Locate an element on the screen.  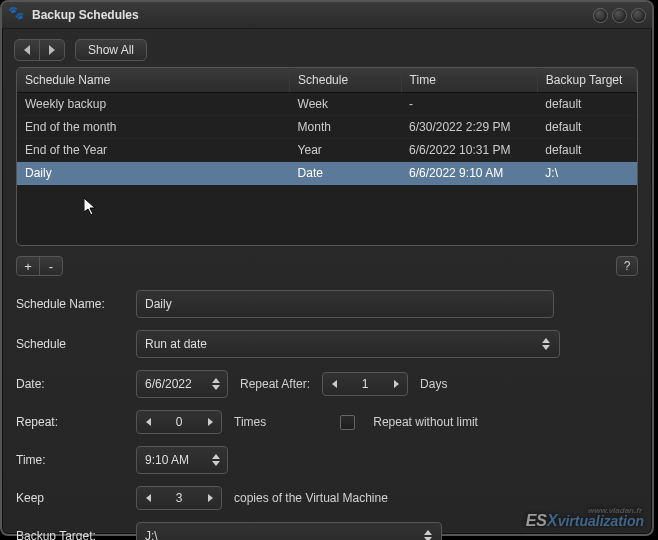
schedule-name-label: Schedule Name: is located at coordinates (76, 304).